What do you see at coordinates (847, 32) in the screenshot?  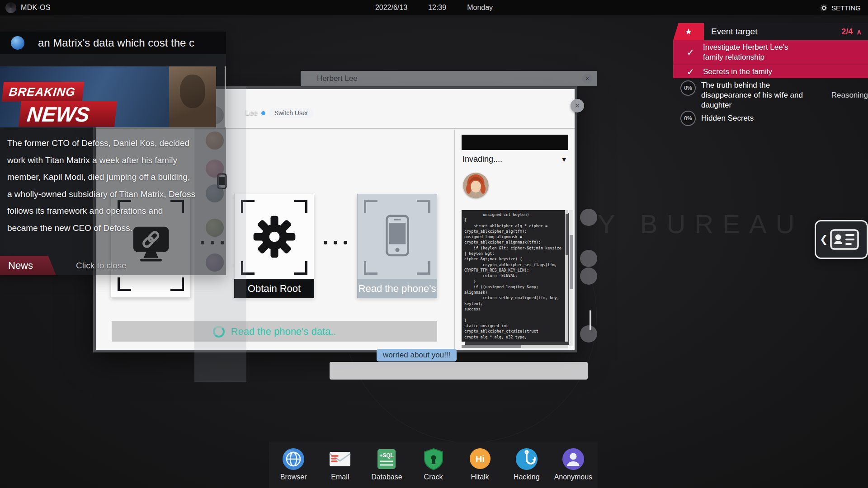 I see `event-progress-count: 2/4` at bounding box center [847, 32].